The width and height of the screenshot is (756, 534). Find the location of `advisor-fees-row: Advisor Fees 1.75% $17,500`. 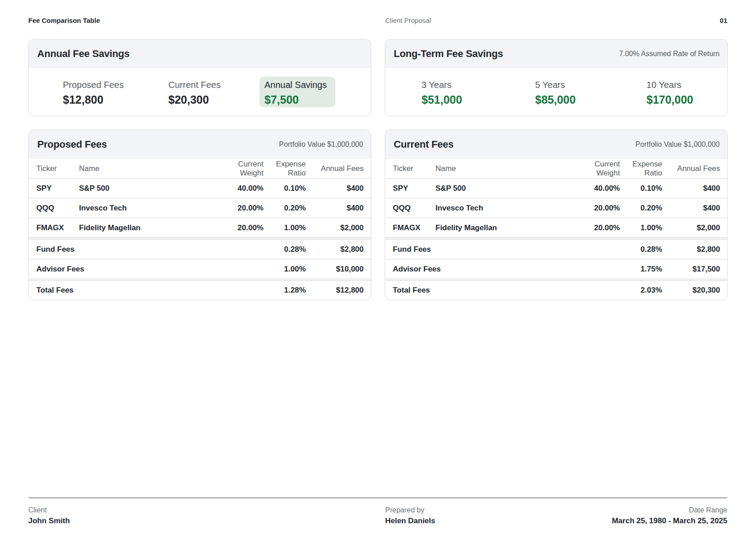

advisor-fees-row: Advisor Fees 1.75% $17,500 is located at coordinates (556, 269).